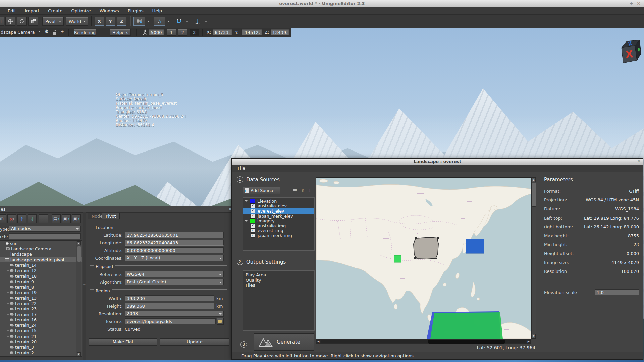 The width and height of the screenshot is (644, 362). What do you see at coordinates (77, 21) in the screenshot?
I see `space-mode-dropdown: World` at bounding box center [77, 21].